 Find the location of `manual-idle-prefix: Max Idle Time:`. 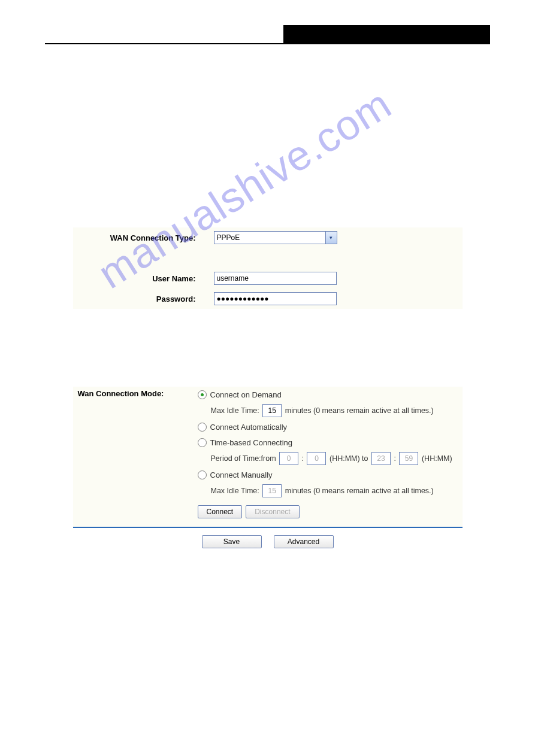

manual-idle-prefix: Max Idle Time: is located at coordinates (235, 491).